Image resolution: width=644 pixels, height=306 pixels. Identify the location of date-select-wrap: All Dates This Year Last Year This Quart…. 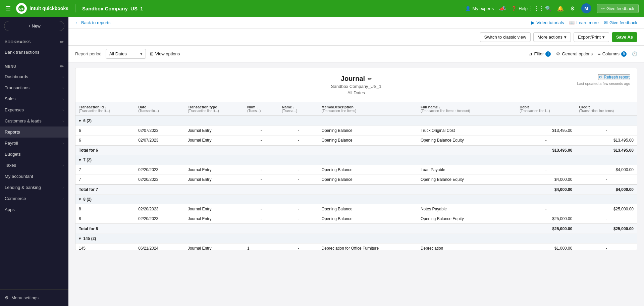
(126, 54).